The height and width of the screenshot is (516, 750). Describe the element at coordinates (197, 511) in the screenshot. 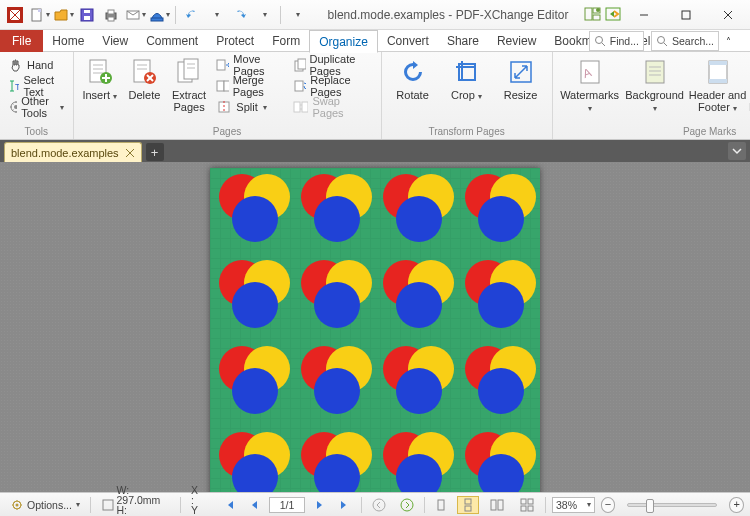

I see `y-value: Y :` at that location.